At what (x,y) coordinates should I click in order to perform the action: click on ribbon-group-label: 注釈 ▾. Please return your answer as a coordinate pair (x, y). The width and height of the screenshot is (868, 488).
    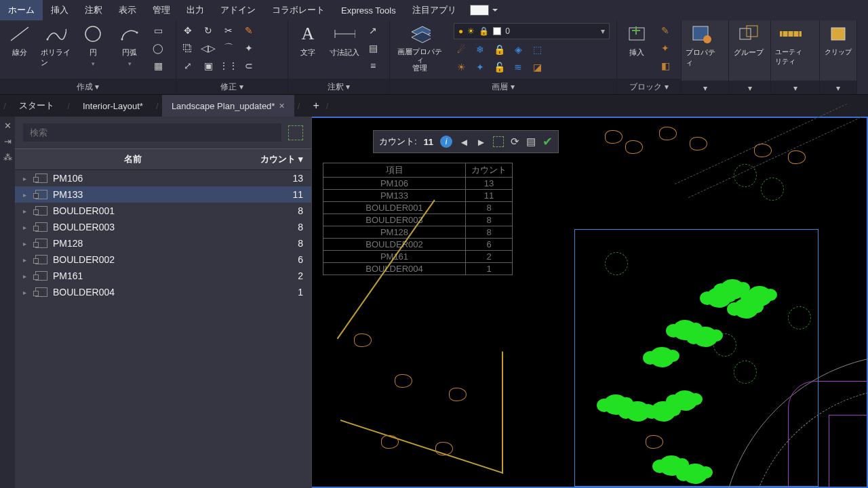
    Looking at the image, I should click on (339, 87).